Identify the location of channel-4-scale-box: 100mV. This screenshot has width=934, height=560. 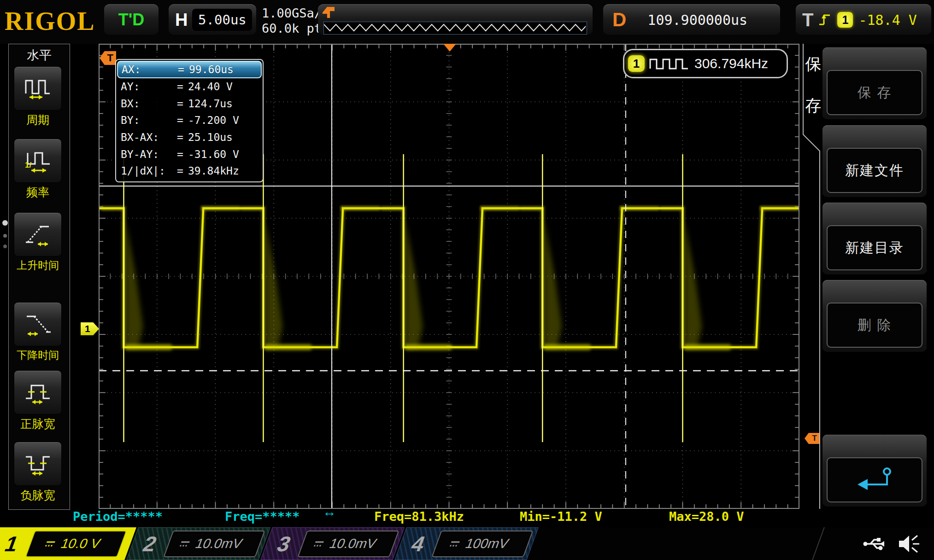
(483, 544).